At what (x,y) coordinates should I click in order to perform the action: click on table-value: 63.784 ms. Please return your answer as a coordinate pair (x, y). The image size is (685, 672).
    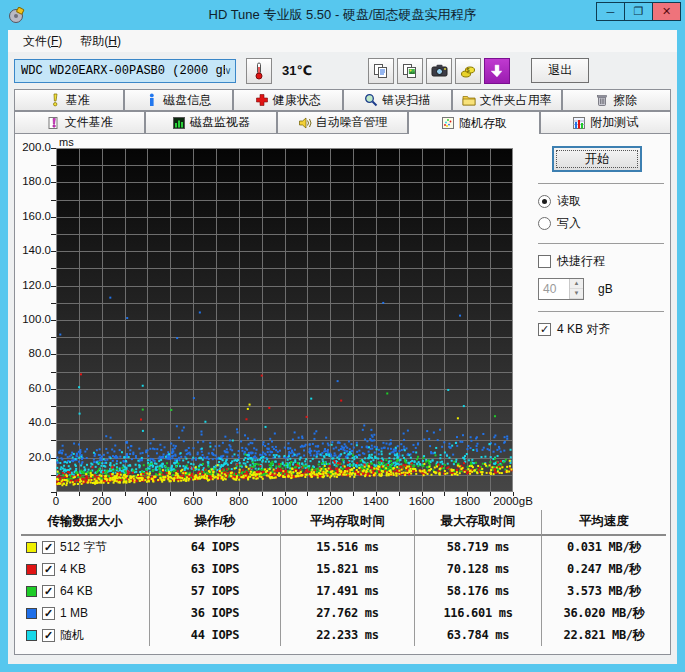
    Looking at the image, I should click on (478, 635).